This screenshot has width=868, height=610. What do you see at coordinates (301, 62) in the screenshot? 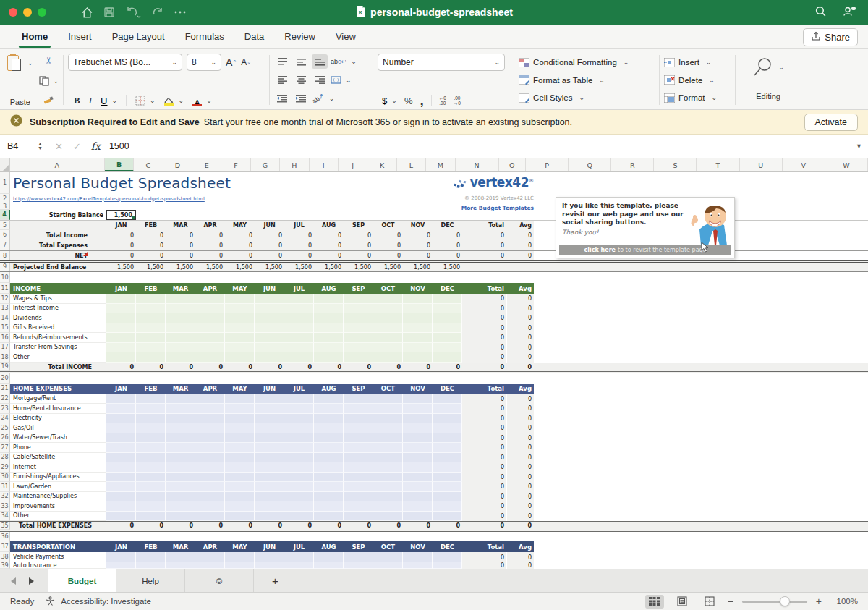
I see `align-middle-icon` at bounding box center [301, 62].